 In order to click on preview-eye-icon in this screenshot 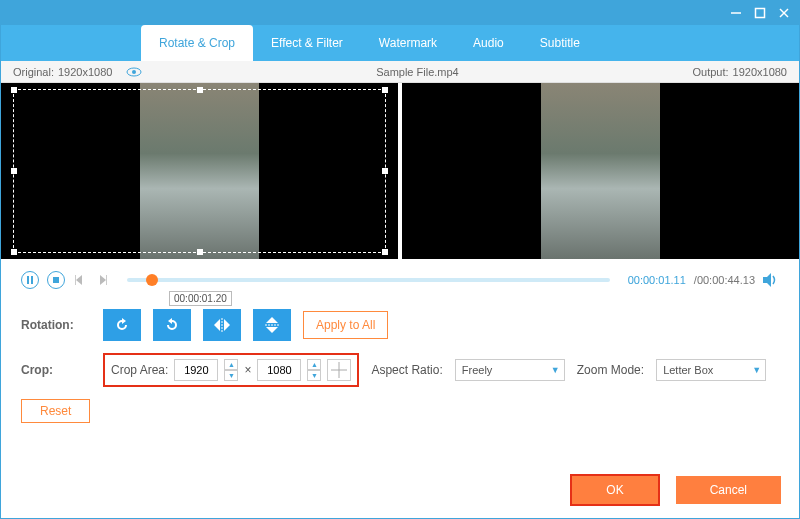, I will do `click(134, 72)`.